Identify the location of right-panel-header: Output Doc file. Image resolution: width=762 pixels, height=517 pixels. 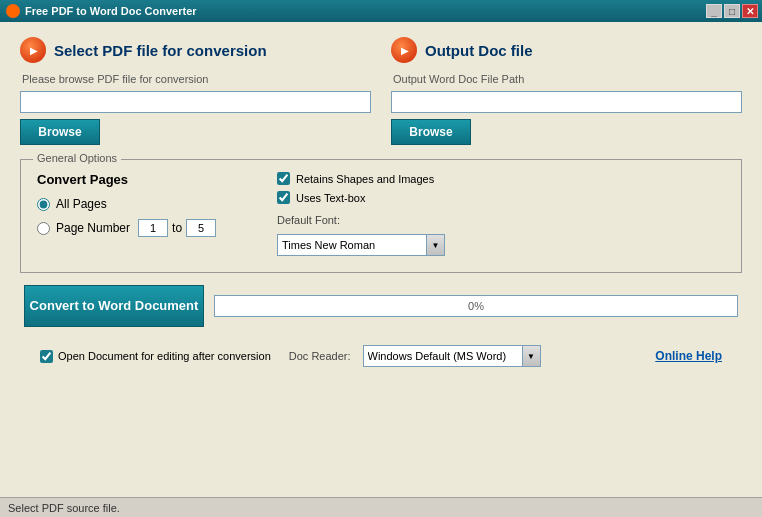
(566, 50).